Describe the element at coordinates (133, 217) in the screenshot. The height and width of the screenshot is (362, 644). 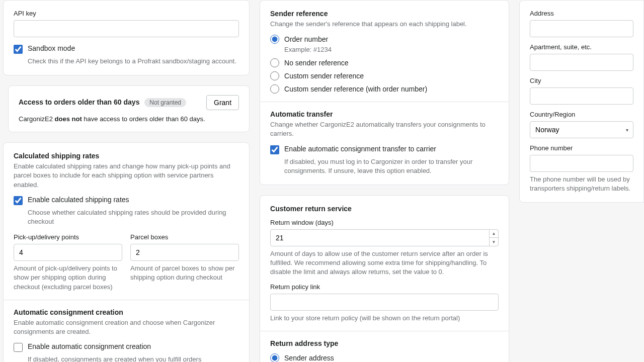
I see `calc-enable-help: Choose whether calculated shipping rates…` at that location.